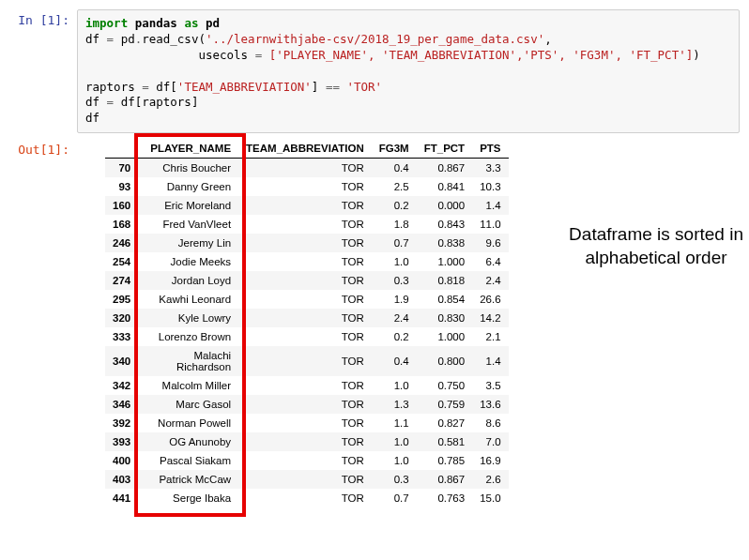  What do you see at coordinates (122, 442) in the screenshot?
I see `row-index: 393` at bounding box center [122, 442].